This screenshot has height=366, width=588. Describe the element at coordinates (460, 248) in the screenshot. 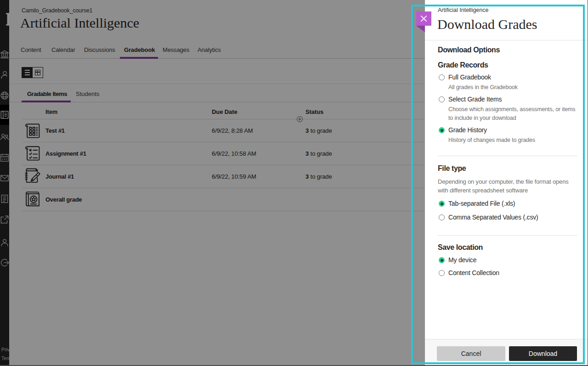

I see `save-location-heading: Save location` at that location.